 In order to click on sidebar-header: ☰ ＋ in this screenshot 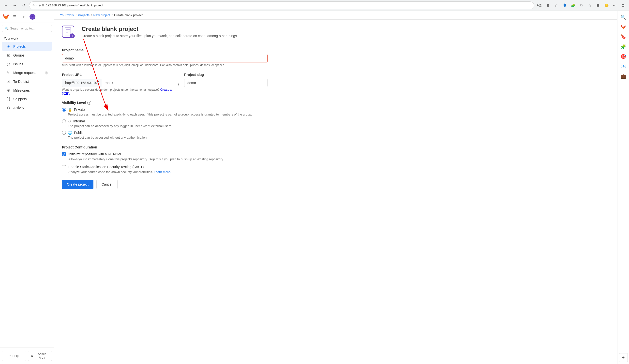, I will do `click(27, 17)`.